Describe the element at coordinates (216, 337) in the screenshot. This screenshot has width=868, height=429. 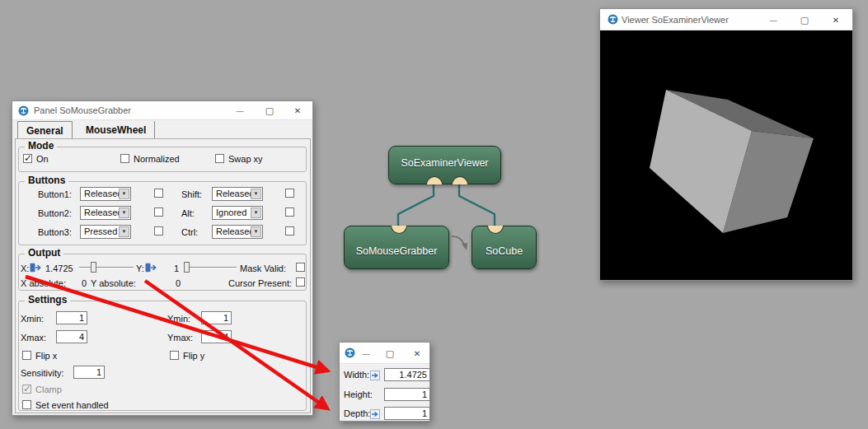
I see `ymax-input` at that location.